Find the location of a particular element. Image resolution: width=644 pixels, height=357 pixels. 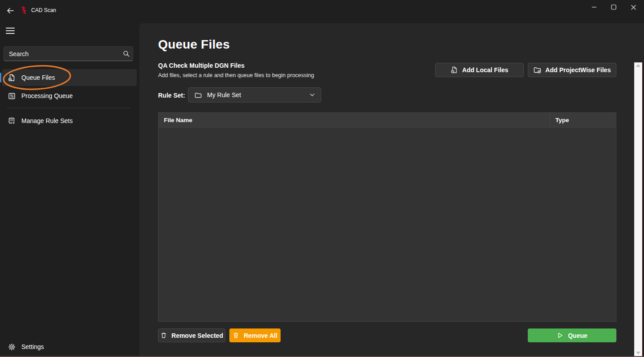

sidebar-item-processing-queue: Processing Queue is located at coordinates (69, 96).